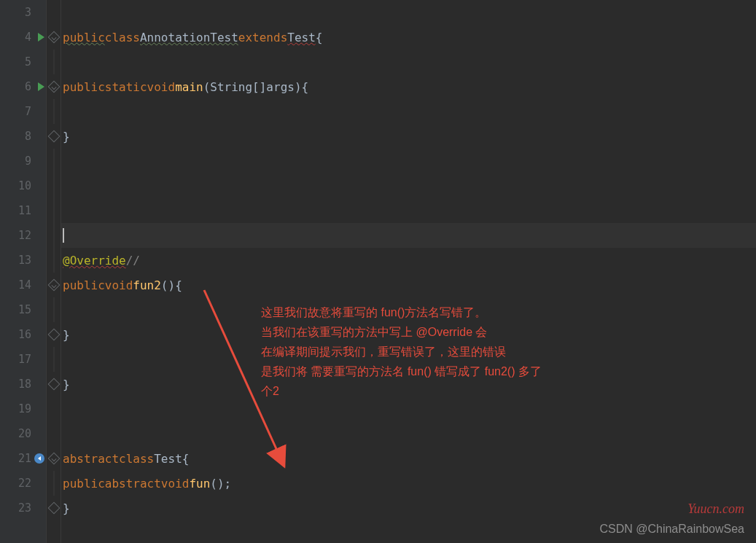  I want to click on code-line: public static void main(String[] args) {, so click(408, 87).